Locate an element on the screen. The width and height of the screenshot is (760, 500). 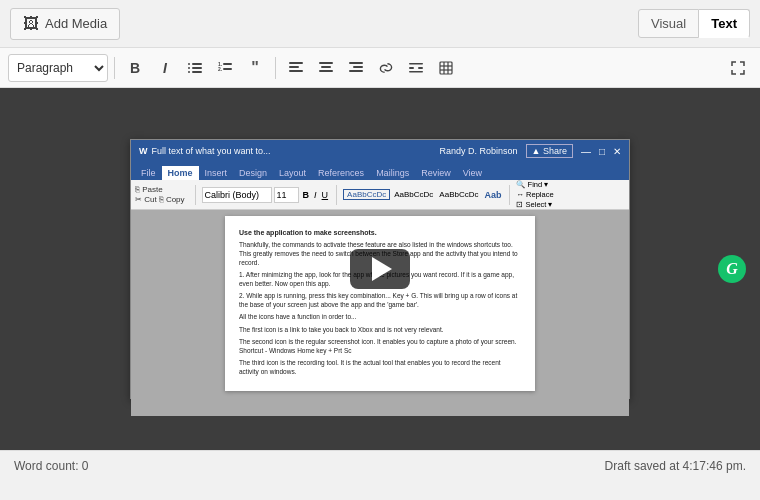
view-tabs: Visual Text is located at coordinates (694, 24).